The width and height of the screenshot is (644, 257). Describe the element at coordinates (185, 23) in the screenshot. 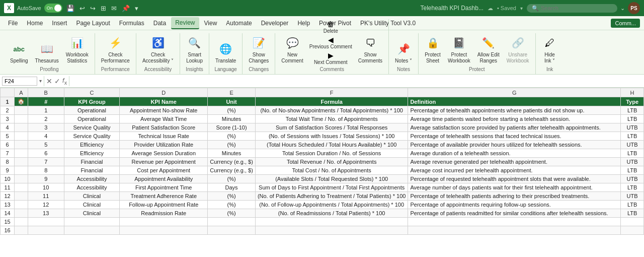

I see `menu-review: Review` at that location.